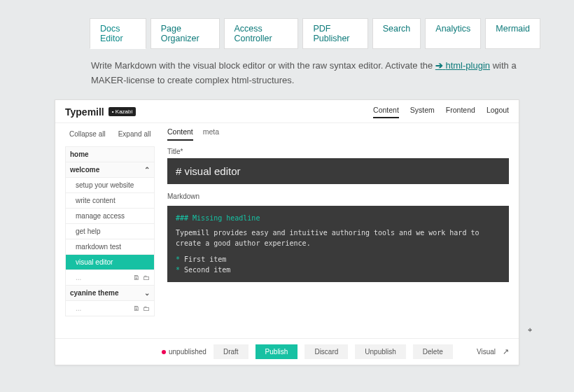 This screenshot has width=574, height=392. Describe the element at coordinates (335, 34) in the screenshot. I see `tab-pdf-publisher: PDF Publisher` at that location.